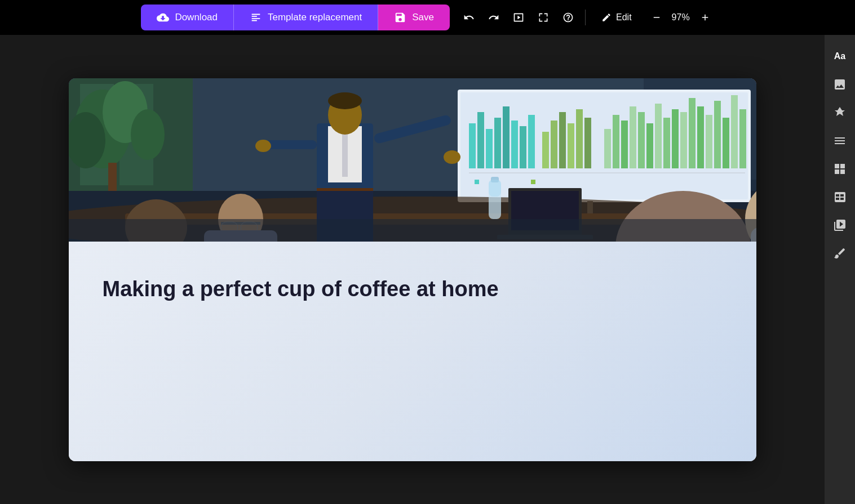  What do you see at coordinates (586, 17) in the screenshot?
I see `toolbar-icons: Edit 97%` at bounding box center [586, 17].